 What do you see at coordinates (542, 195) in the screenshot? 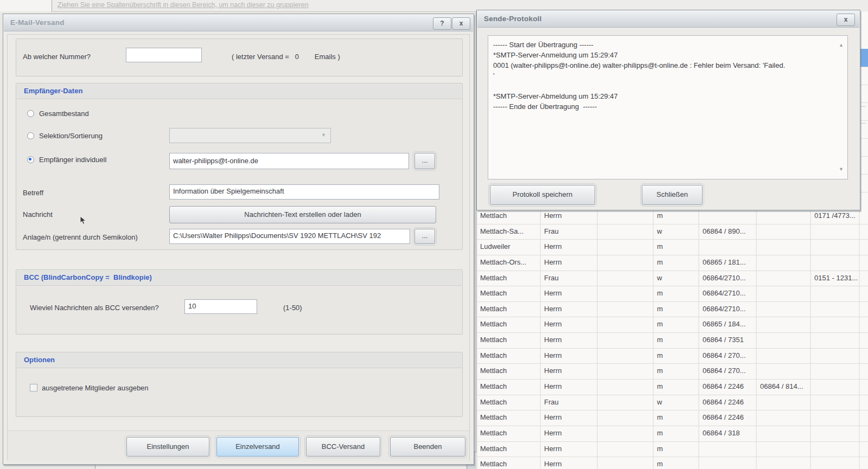
I see `protokoll-speichern-button: Protokoll speichern` at bounding box center [542, 195].